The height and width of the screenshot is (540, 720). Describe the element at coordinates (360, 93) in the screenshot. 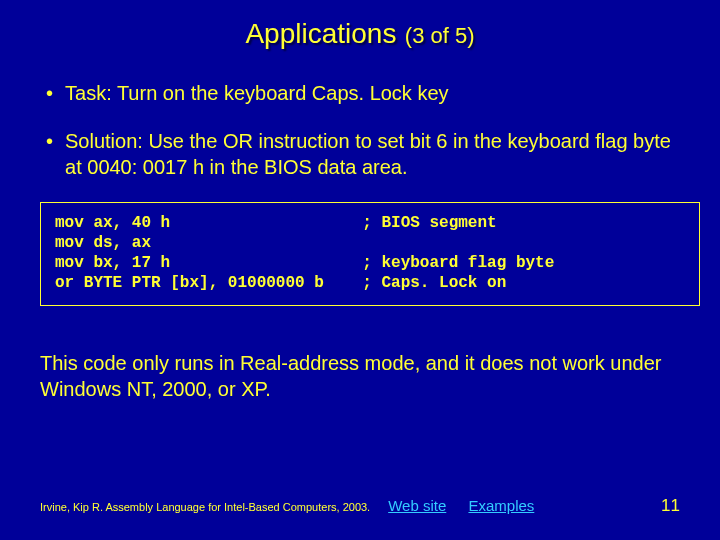

I see `bullet-item: • Task: Turn on the keyboard Caps. Lock …` at that location.